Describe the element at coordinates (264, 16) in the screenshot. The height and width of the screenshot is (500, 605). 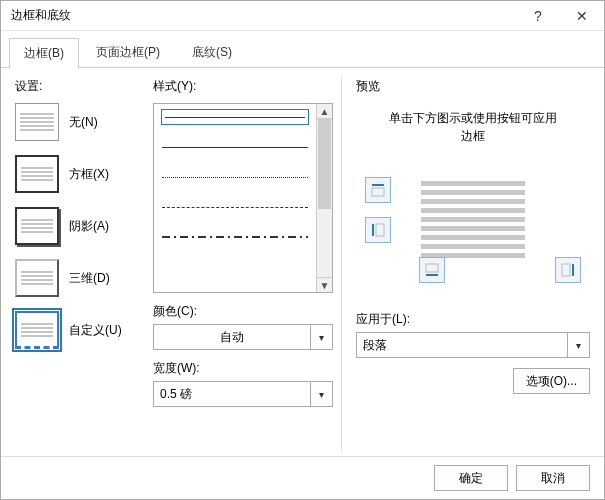
I see `window-title: 边框和底纹` at that location.